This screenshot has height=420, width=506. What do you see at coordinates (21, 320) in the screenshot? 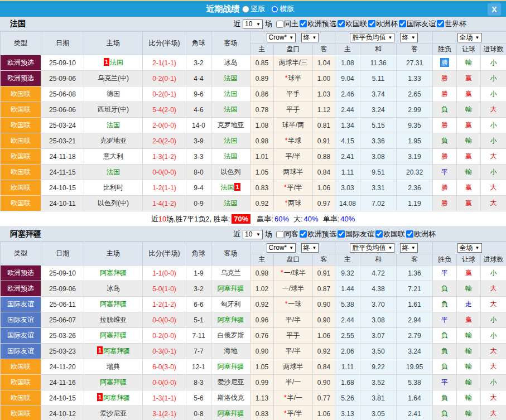
I see `league-cell: 国际友谊` at bounding box center [21, 320].